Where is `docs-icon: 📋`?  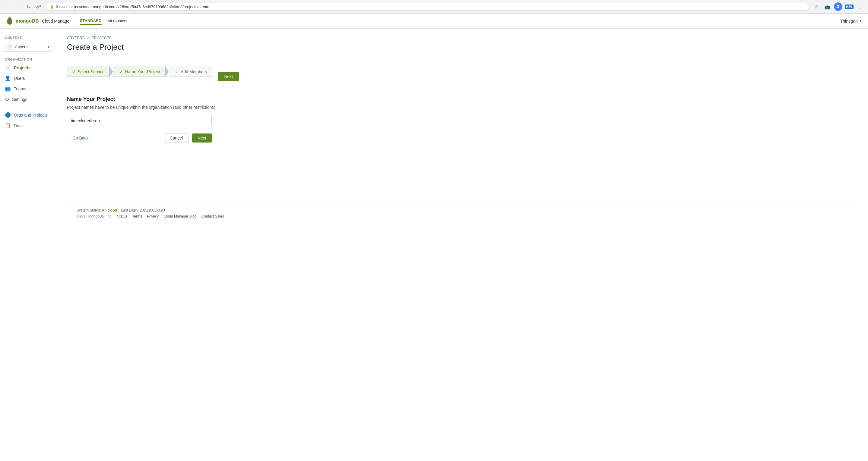 docs-icon: 📋 is located at coordinates (8, 125).